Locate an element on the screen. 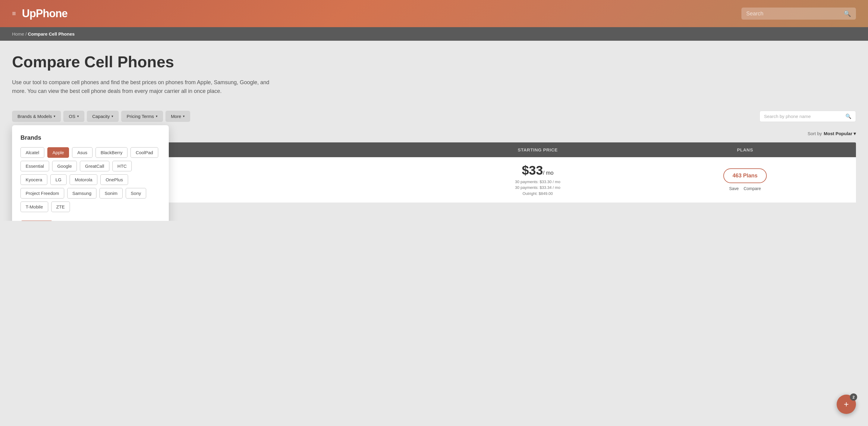 This screenshot has width=868, height=426. brands-title: Brands is located at coordinates (90, 138).